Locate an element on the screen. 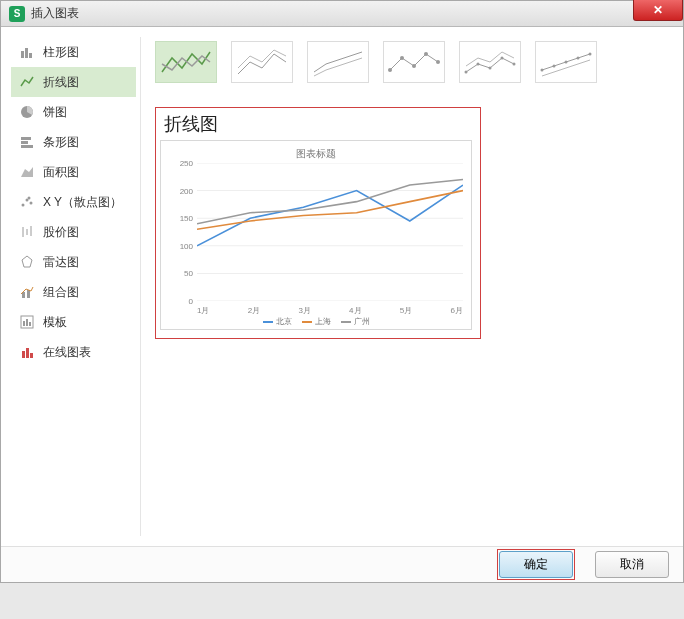 The height and width of the screenshot is (619, 684). x-tick: 6月 is located at coordinates (457, 310).